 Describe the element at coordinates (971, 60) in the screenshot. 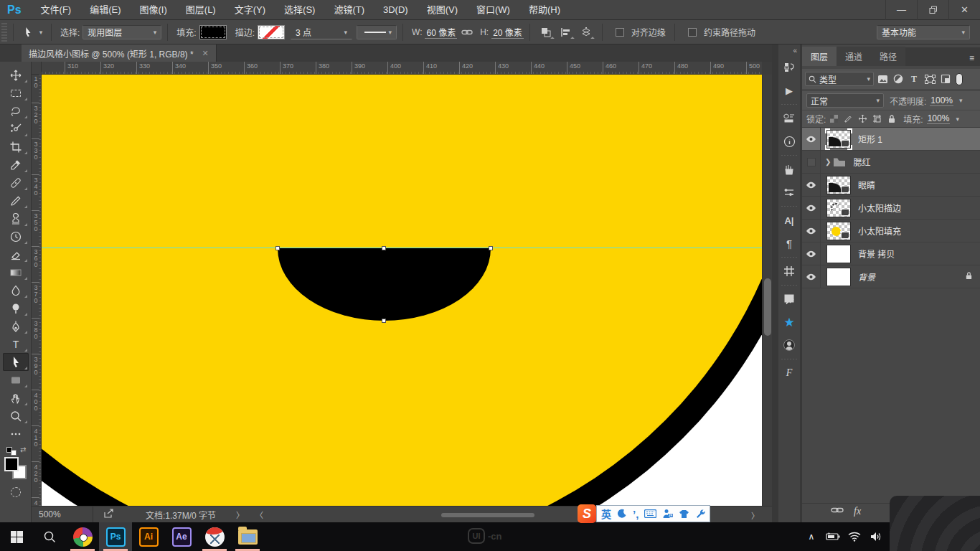

I see `panel-menu-icon: ≡` at that location.